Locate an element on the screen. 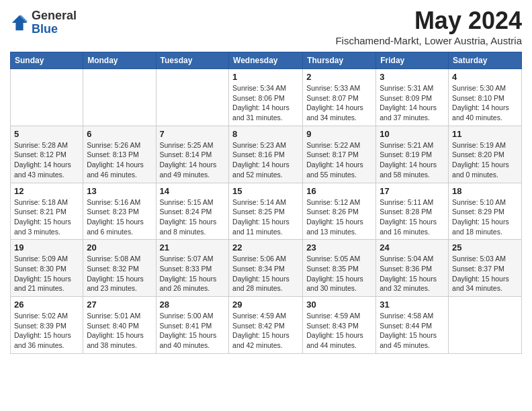 This screenshot has height=411, width=532. calendar-day-cell: 4Sunrise: 5:30 AMSunset: 8:10 PMDaylight… is located at coordinates (485, 98).